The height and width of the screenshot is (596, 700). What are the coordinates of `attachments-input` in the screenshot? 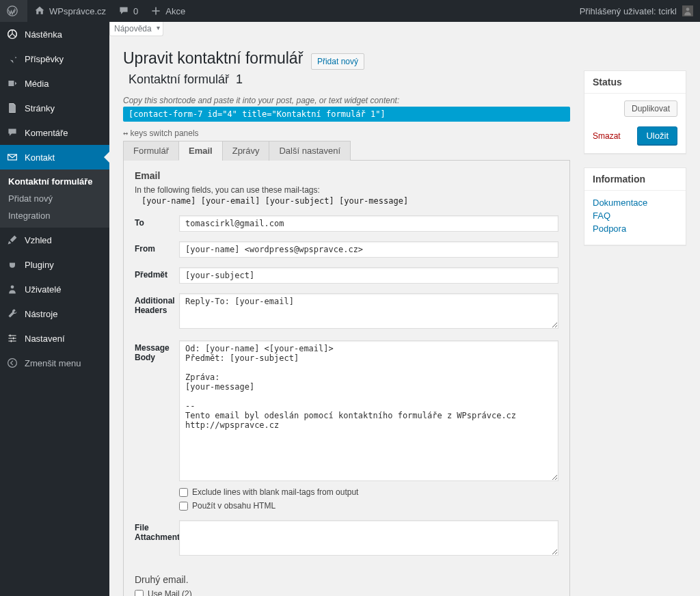 It's located at (369, 538).